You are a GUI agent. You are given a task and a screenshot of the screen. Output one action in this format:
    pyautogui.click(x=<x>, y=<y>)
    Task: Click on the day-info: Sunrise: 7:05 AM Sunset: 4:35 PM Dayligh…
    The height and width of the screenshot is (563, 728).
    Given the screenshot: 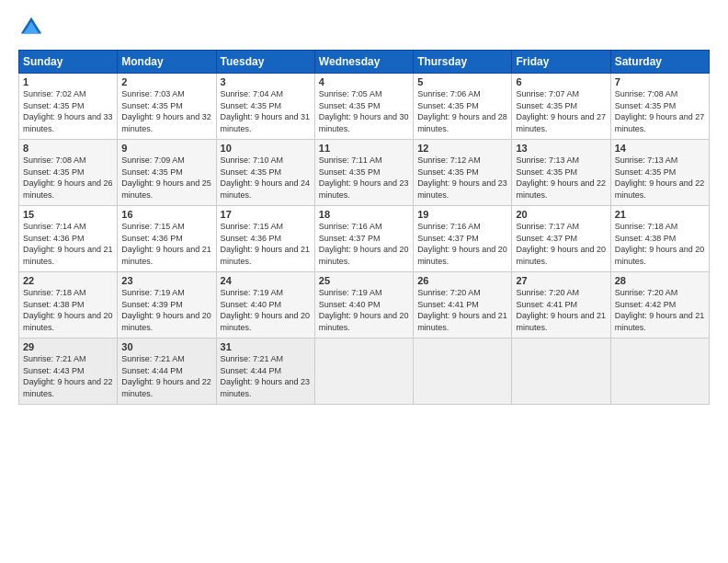 What is the action you would take?
    pyautogui.click(x=364, y=111)
    